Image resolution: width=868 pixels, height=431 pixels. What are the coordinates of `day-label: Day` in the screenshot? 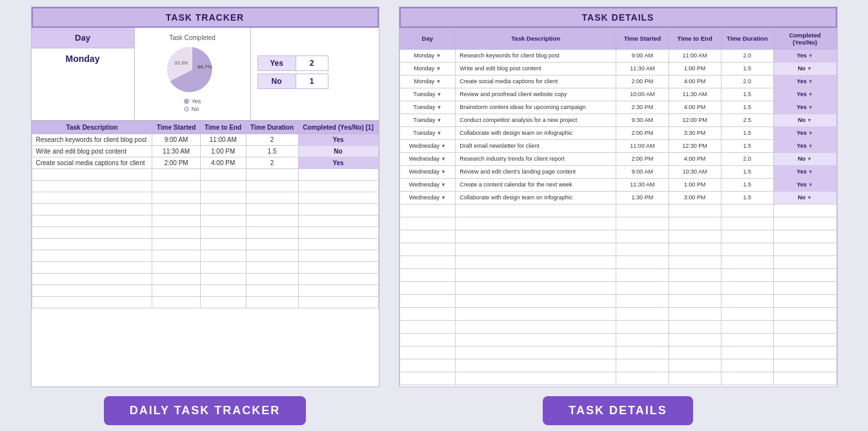 It's located at (83, 38).